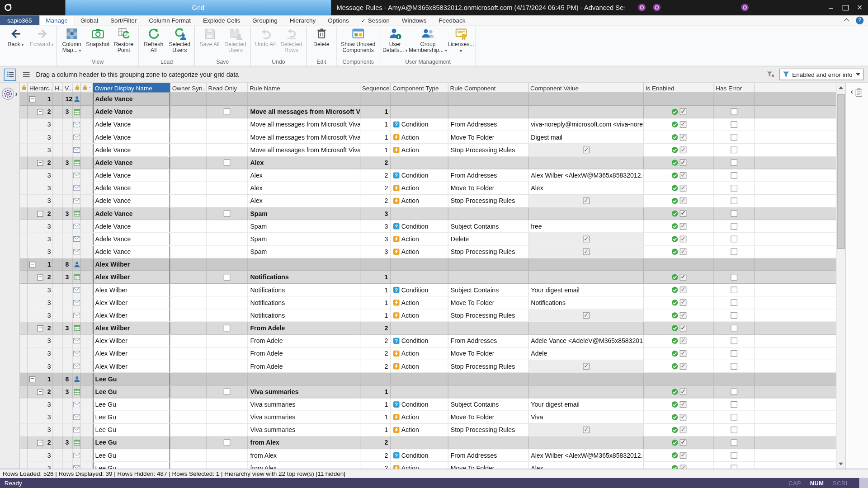  Describe the element at coordinates (428, 303) in the screenshot. I see `grid-row: 3Alex WilberNotifications1ActionMove To …` at that location.